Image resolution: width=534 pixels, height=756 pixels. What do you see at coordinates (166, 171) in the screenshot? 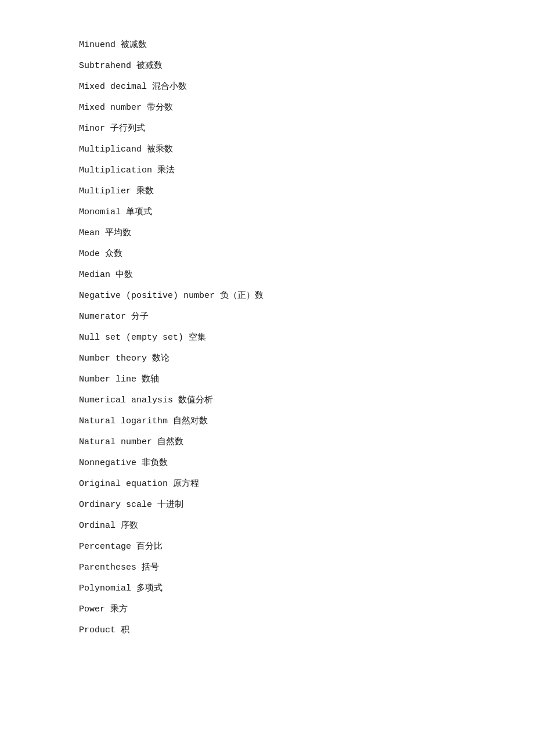
I see `term-chinese: 乘法` at bounding box center [166, 171].